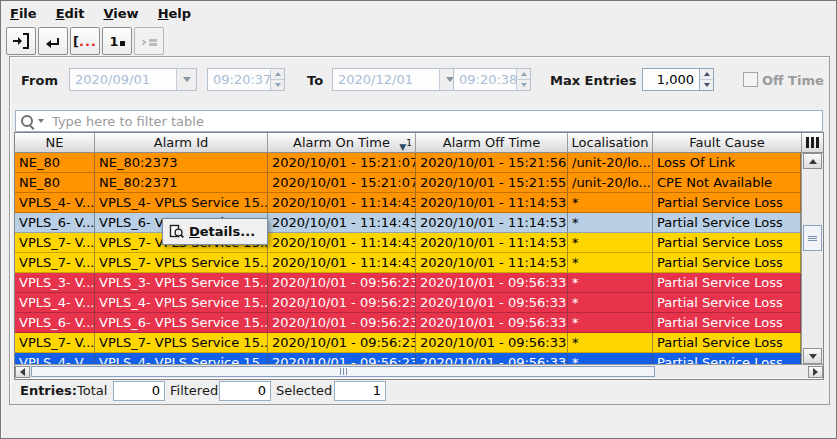  What do you see at coordinates (22, 372) in the screenshot?
I see `scroll-left-button` at bounding box center [22, 372].